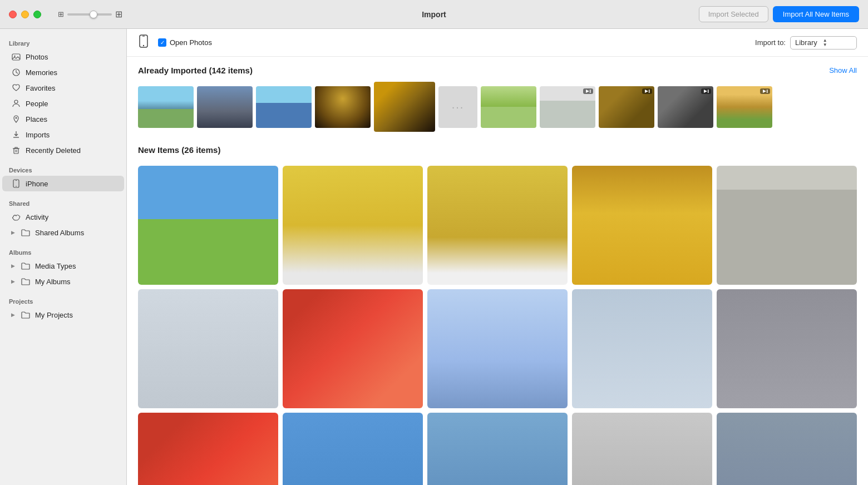 Image resolution: width=868 pixels, height=485 pixels. Describe the element at coordinates (144, 42) in the screenshot. I see `phone-icon-area` at that location.